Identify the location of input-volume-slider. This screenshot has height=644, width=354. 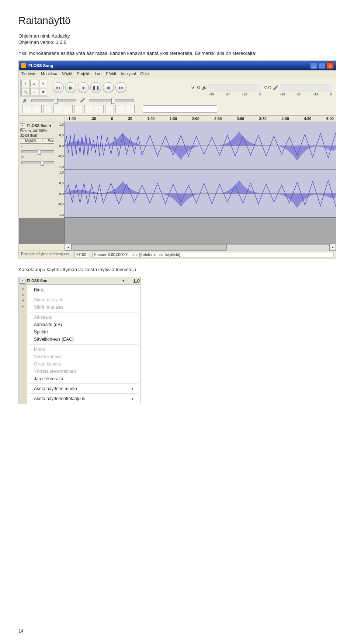
(111, 101).